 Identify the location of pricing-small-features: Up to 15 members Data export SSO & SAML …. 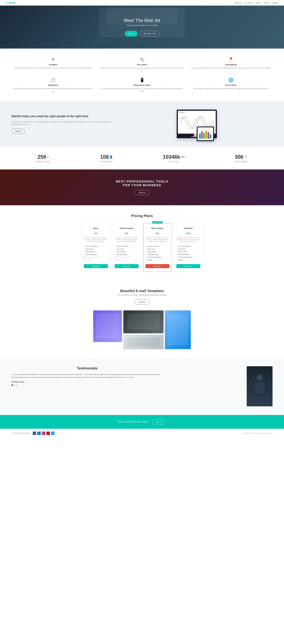
(127, 253).